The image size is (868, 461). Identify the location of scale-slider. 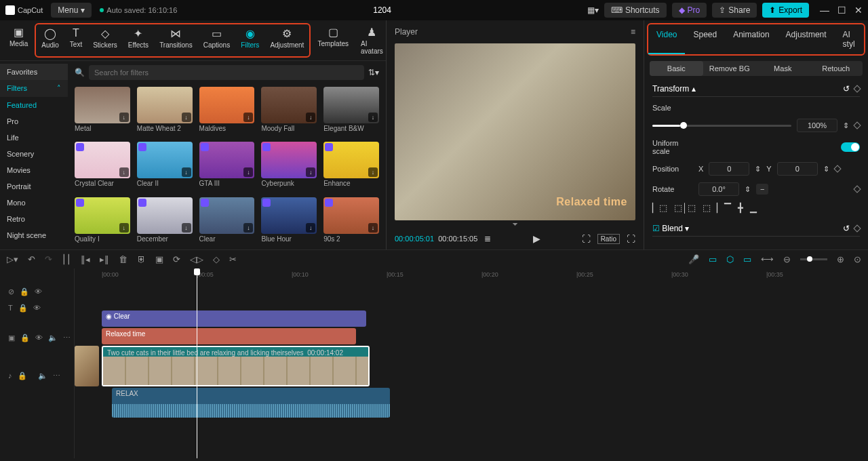
(722, 126).